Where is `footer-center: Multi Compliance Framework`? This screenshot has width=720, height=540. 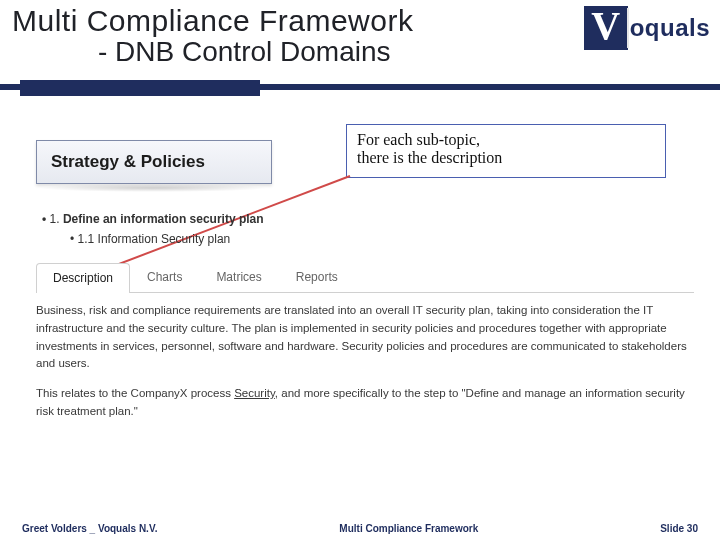
footer-center: Multi Compliance Framework is located at coordinates (408, 528).